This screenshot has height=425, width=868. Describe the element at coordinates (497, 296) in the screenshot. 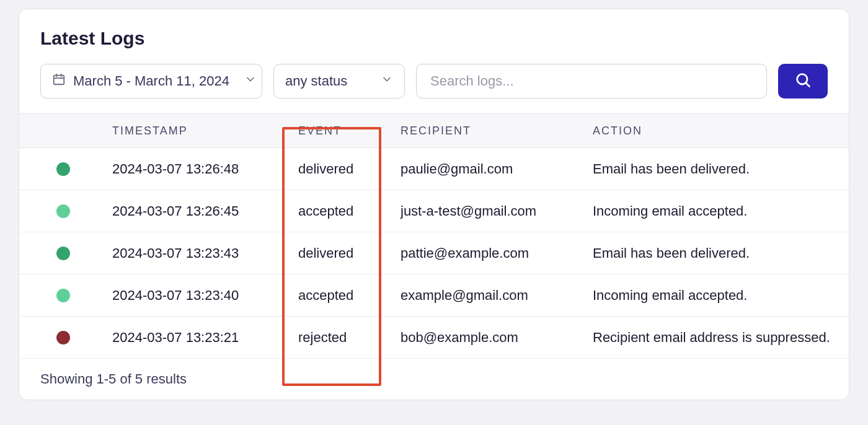

I see `cell-recipient: example@gmail.com` at that location.